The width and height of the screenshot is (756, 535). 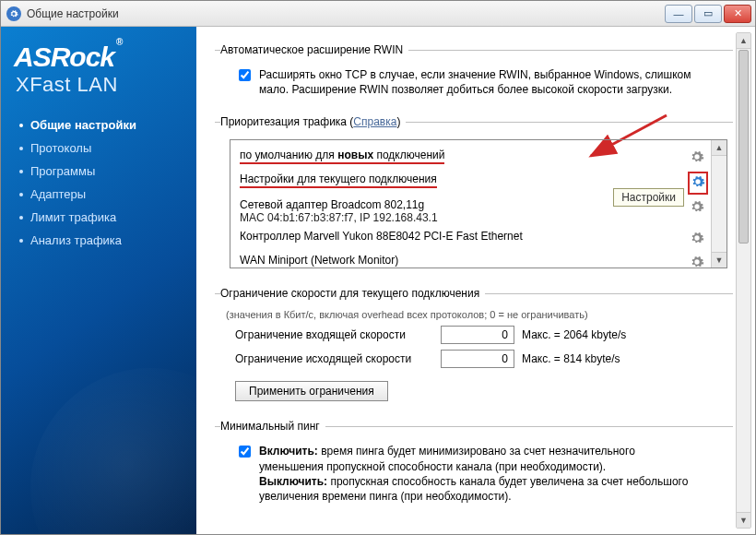 What do you see at coordinates (334, 335) in the screenshot?
I see `speed-in-label: Ограничение входящей скорости` at bounding box center [334, 335].